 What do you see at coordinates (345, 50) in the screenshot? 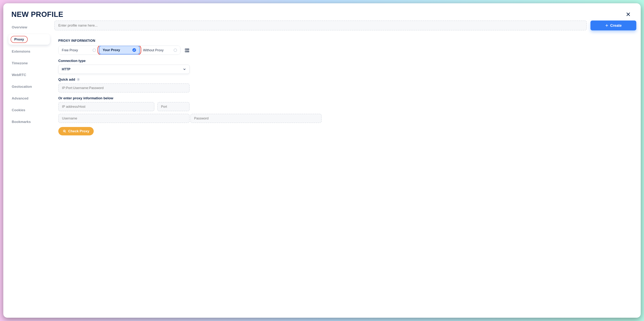
I see `proxy-mode-row: Free Proxy Your Proxy Without Proxy` at bounding box center [345, 50].